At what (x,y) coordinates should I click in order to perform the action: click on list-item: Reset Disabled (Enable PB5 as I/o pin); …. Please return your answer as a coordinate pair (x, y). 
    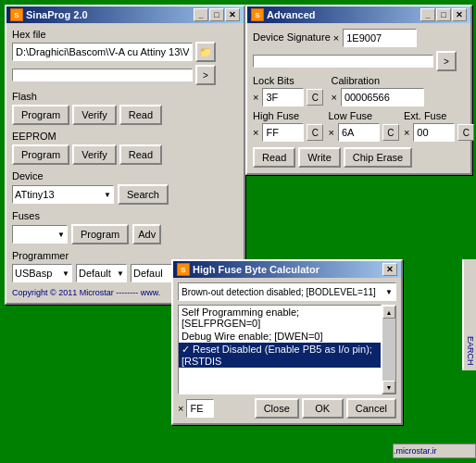
    Looking at the image, I should click on (280, 356).